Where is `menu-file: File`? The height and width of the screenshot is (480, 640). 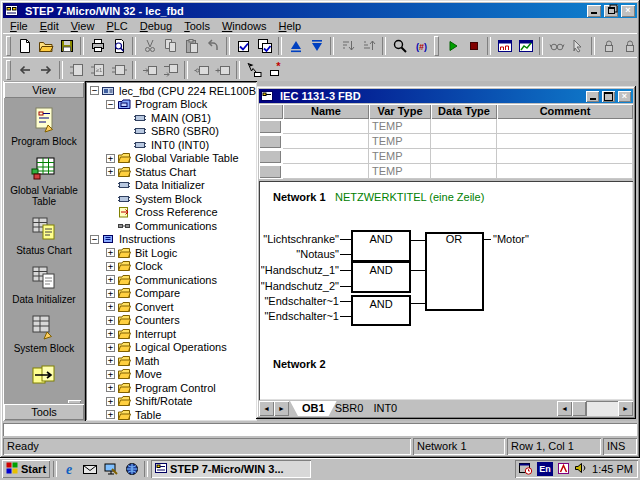 menu-file: File is located at coordinates (19, 26).